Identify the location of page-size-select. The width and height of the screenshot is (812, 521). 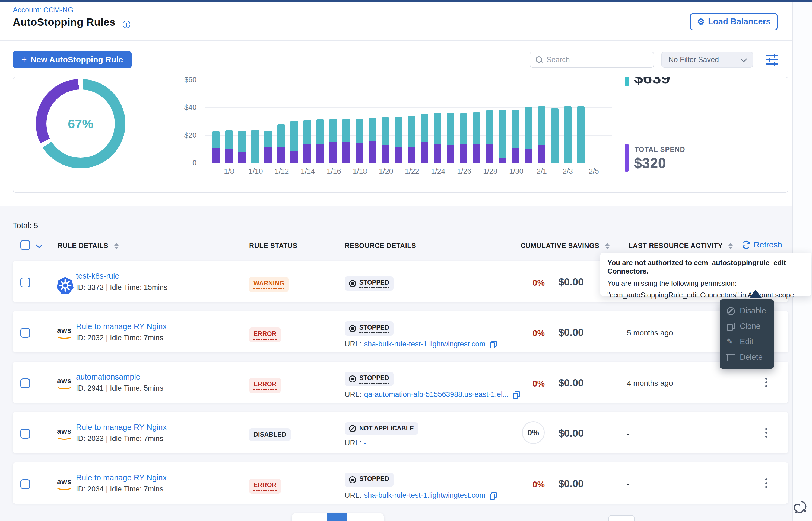
(622, 518).